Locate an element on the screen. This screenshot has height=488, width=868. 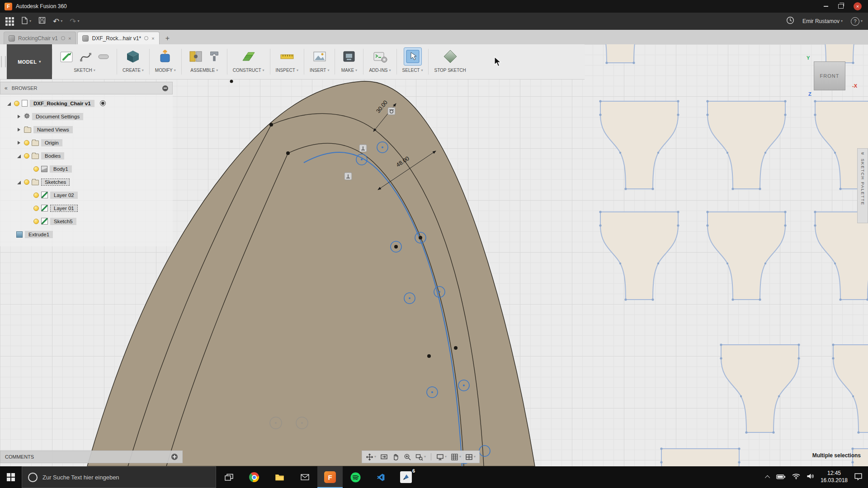
start-button is located at coordinates (11, 477).